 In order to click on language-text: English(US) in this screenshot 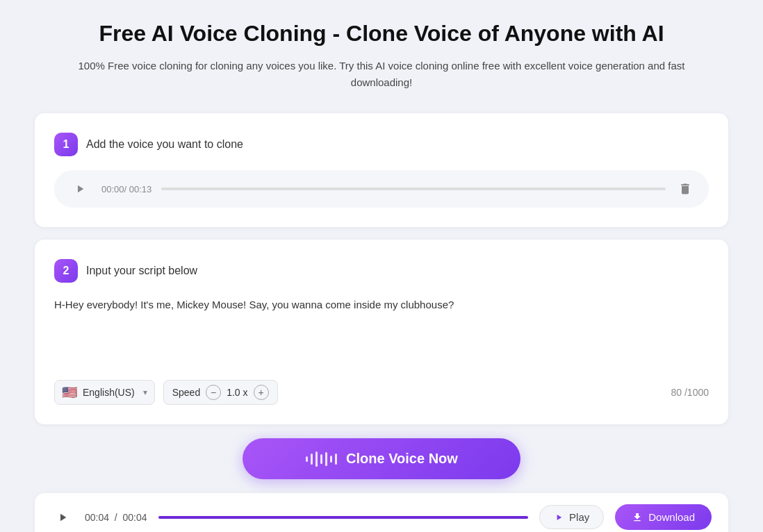, I will do `click(108, 392)`.